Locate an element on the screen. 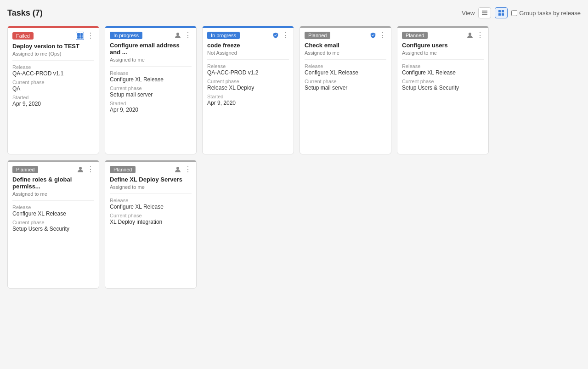  task-card: Planned ⋮ Define roles & global permiss.… is located at coordinates (53, 224).